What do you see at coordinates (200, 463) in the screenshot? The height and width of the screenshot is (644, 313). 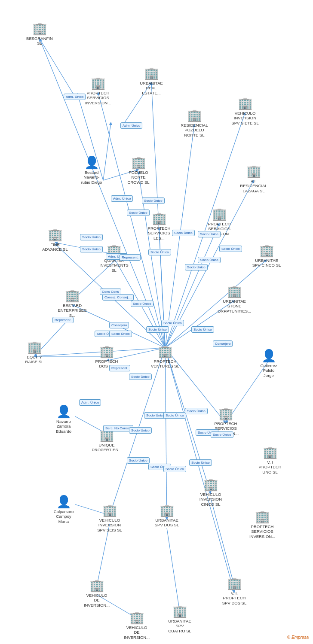 I see `badge-b39: Socio Único` at bounding box center [200, 463].